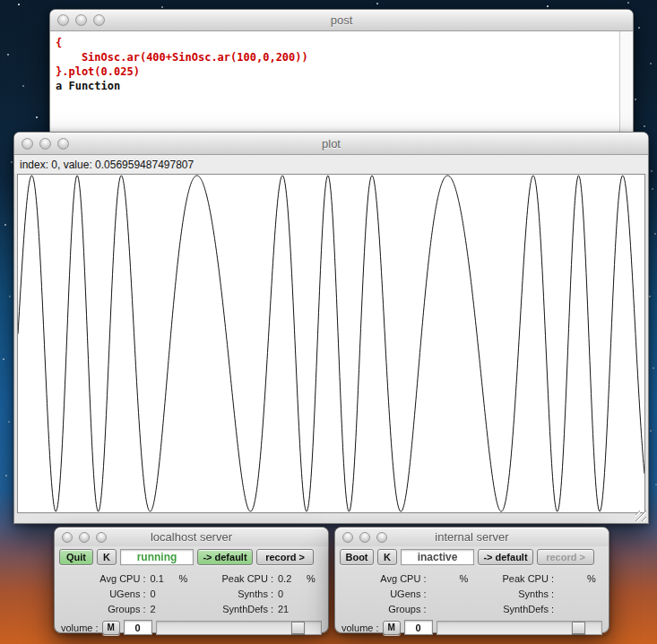 This screenshot has height=644, width=657. Describe the element at coordinates (192, 537) in the screenshot. I see `localhost-titlebar: localhost server` at that location.